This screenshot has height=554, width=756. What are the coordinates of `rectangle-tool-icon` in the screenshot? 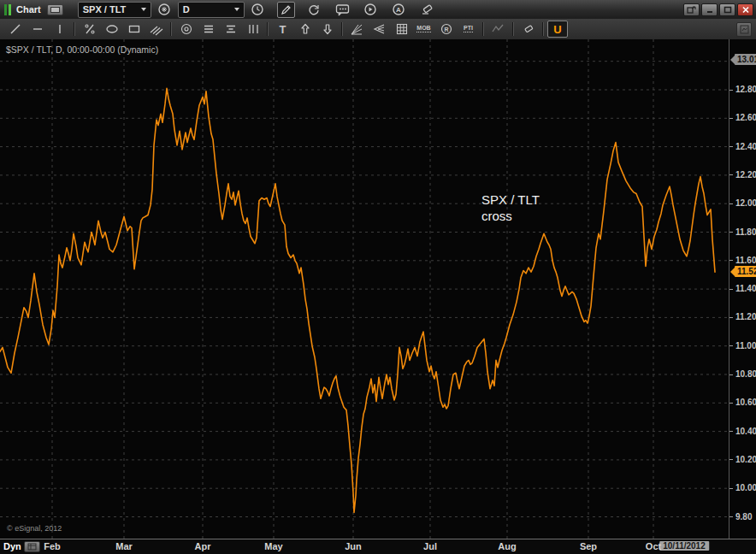 It's located at (133, 29).